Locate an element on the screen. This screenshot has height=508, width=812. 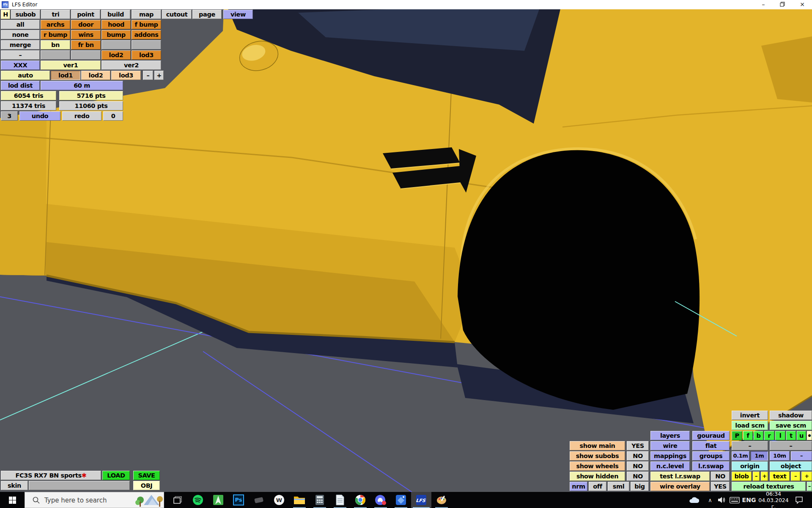
action-center-icon is located at coordinates (799, 500).